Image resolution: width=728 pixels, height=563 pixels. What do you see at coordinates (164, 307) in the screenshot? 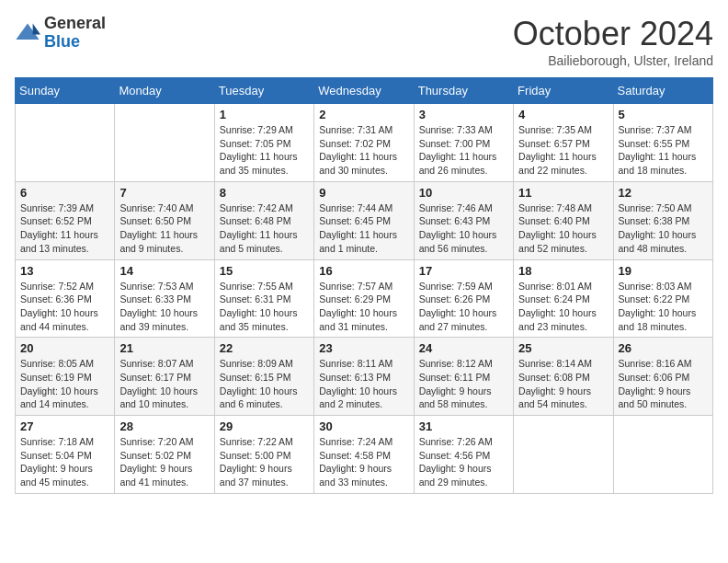
I see `day-info: Sunrise: 7:53 AM Sunset: 6:33 PM Dayligh…` at bounding box center [164, 307].